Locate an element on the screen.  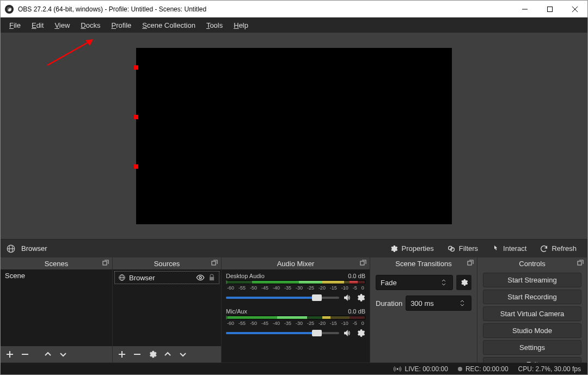
start-recording-button: Start Recording is located at coordinates (532, 297).